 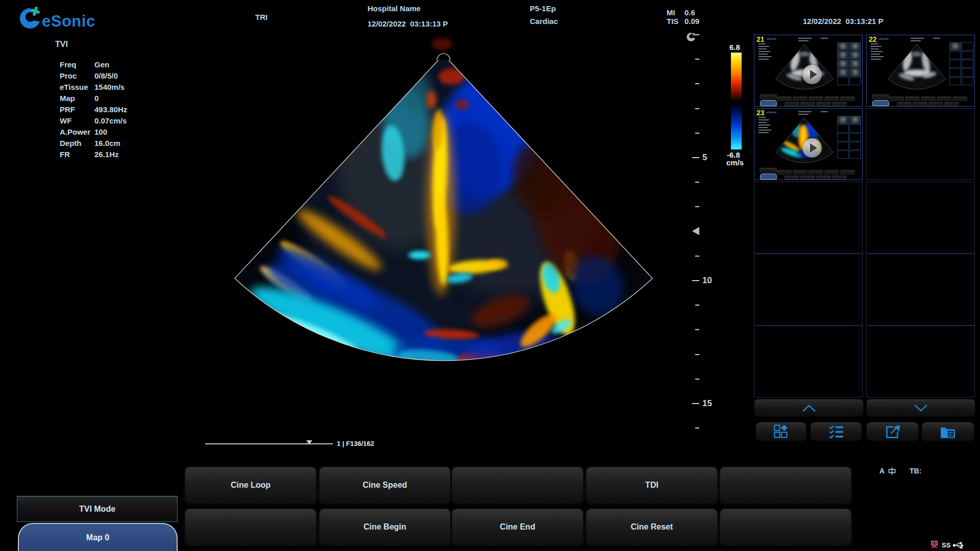 I want to click on thumbnail-number: 21, so click(x=761, y=39).